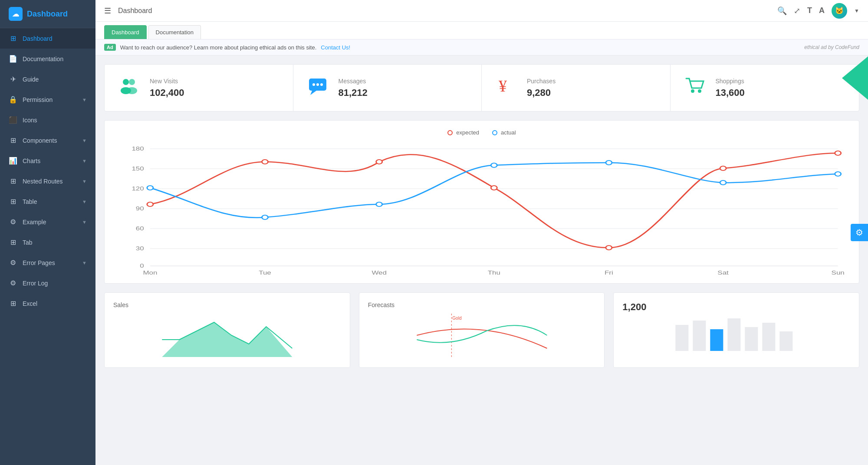 This screenshot has height=465, width=868. I want to click on sidebar-item-label: Error Log, so click(55, 283).